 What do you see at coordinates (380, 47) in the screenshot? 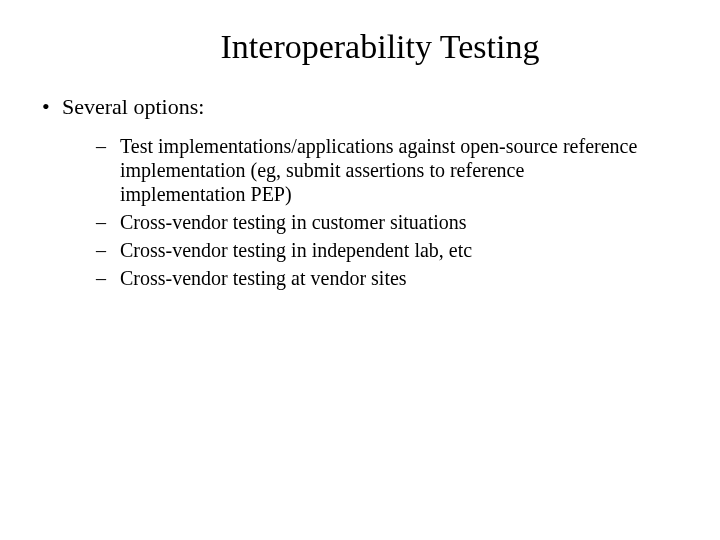
I see `slide-title: Interoperability Testing` at bounding box center [380, 47].